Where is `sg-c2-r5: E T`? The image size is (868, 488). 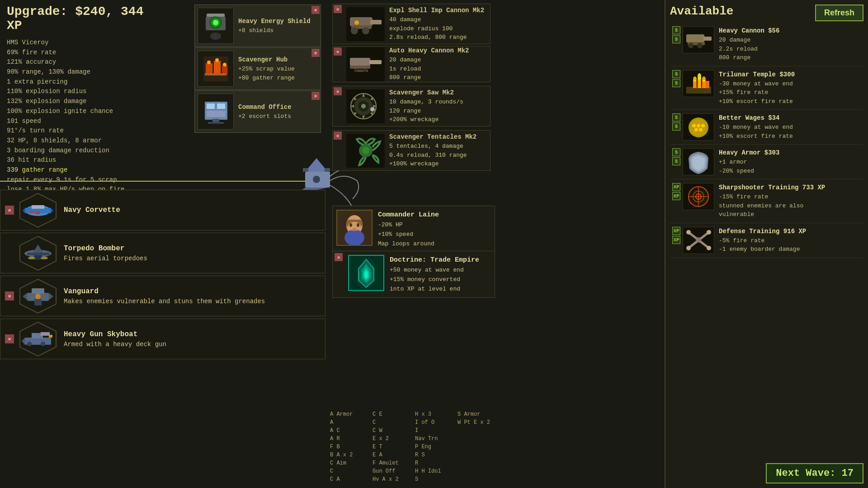
sg-c2-r5: E T is located at coordinates (393, 447).